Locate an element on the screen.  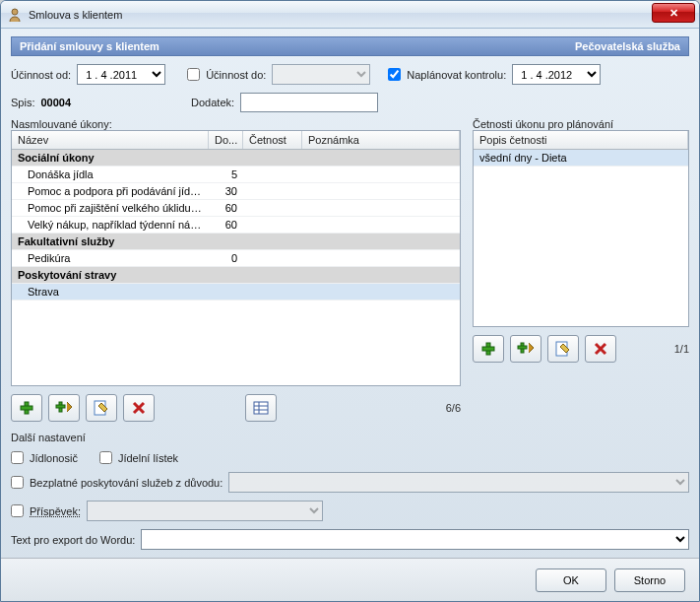
settings-title: Další nastavení is located at coordinates (350, 437).